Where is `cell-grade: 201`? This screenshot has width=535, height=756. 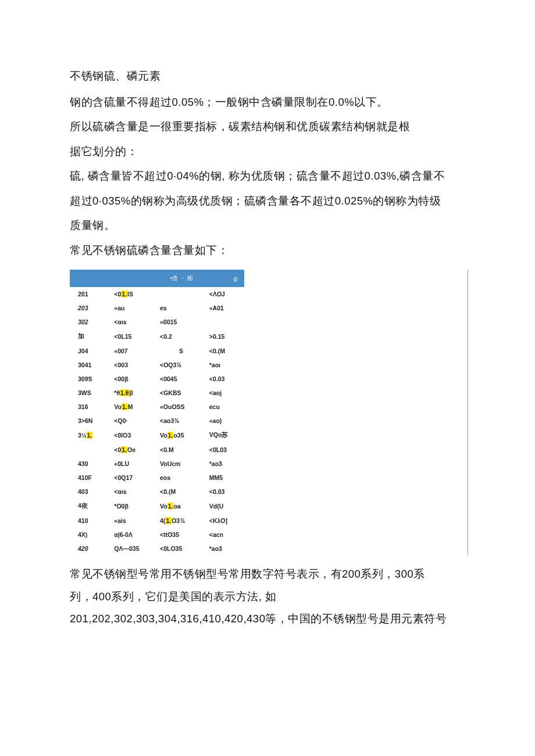
cell-grade: 201 is located at coordinates (90, 294).